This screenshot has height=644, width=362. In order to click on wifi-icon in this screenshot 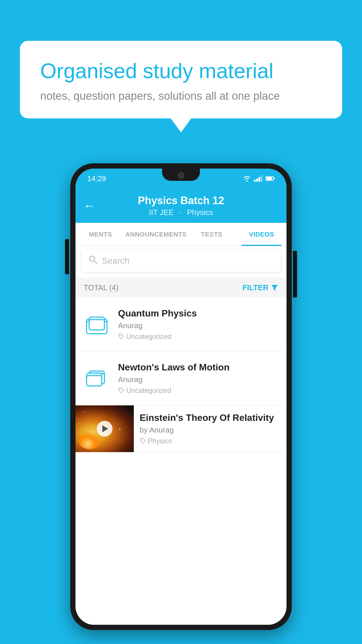, I will do `click(247, 178)`.